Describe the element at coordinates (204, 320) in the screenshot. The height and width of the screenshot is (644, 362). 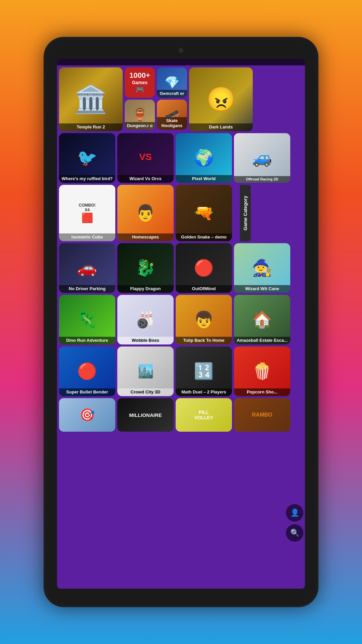
I see `game-tile-tulip-back-to-home: 👦 Tulip Back To Home` at that location.